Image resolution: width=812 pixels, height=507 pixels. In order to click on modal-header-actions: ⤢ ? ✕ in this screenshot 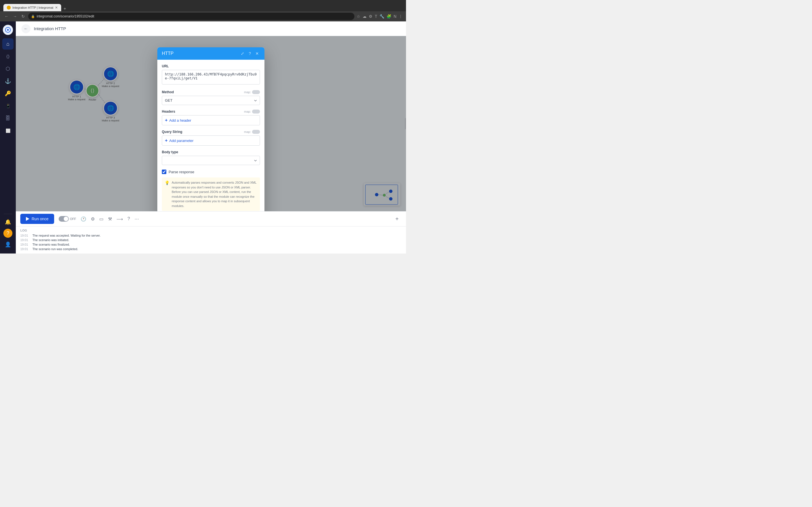, I will do `click(250, 54)`.